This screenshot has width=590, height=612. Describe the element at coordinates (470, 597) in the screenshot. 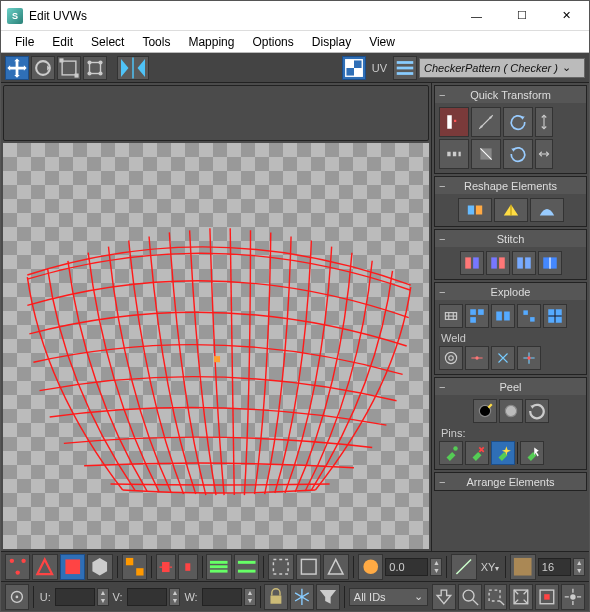

I see `zoom-view-button` at that location.